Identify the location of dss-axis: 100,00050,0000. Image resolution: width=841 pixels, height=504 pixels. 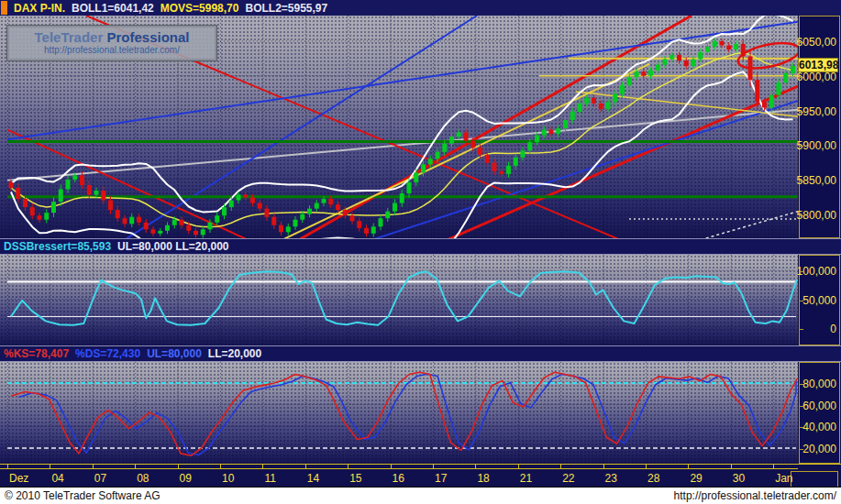
(820, 301).